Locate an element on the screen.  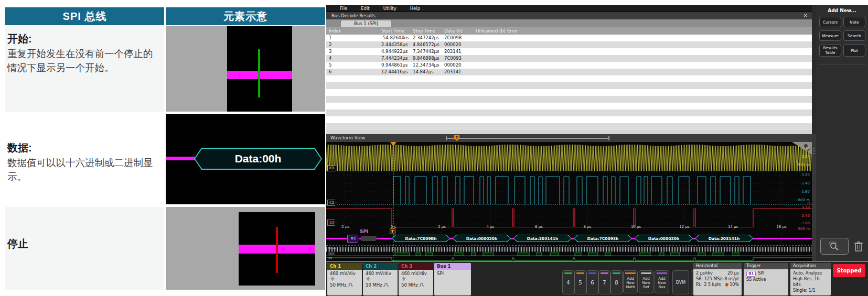
col-header-spi-bus: SPI 总线 is located at coordinates (85, 16).